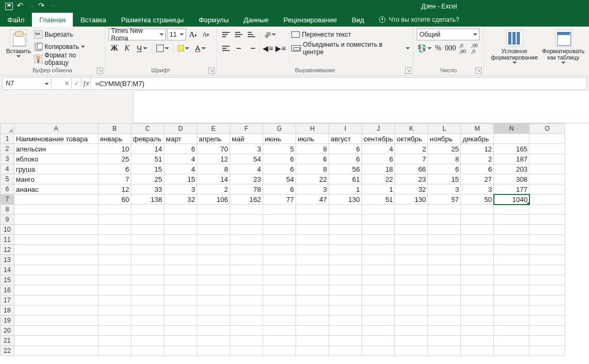  What do you see at coordinates (181, 240) in the screenshot?
I see `cell-D11` at bounding box center [181, 240].